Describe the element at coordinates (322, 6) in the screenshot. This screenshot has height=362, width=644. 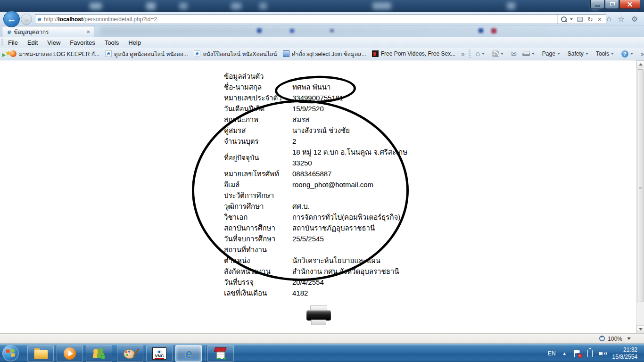
I see `window-titlebar` at that location.